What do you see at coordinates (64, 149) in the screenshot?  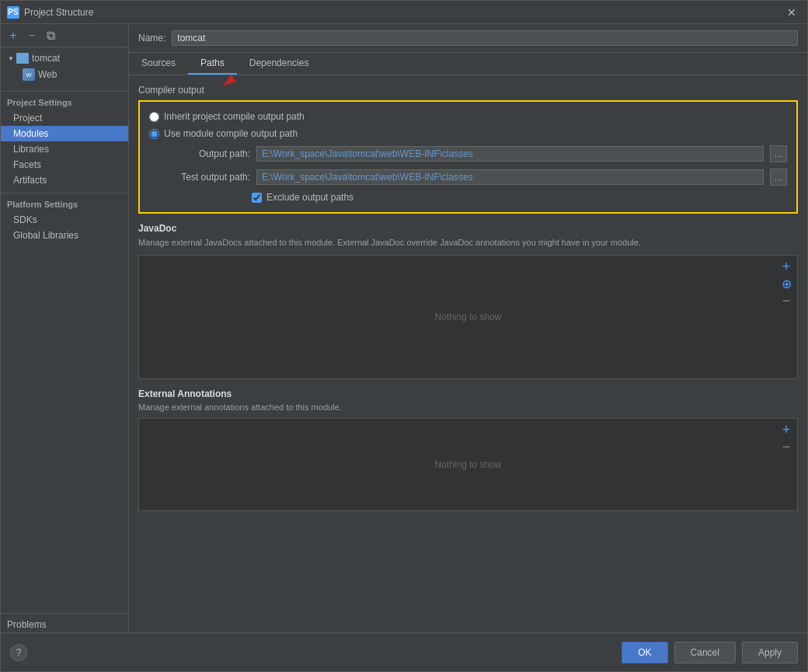 I see `sidebar-item-libraries: Libraries` at bounding box center [64, 149].